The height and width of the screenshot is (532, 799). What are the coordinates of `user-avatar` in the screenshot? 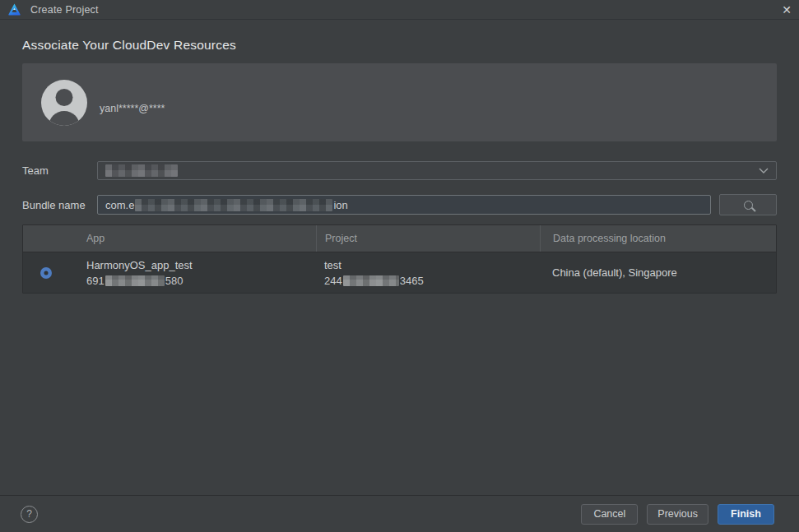 It's located at (64, 103).